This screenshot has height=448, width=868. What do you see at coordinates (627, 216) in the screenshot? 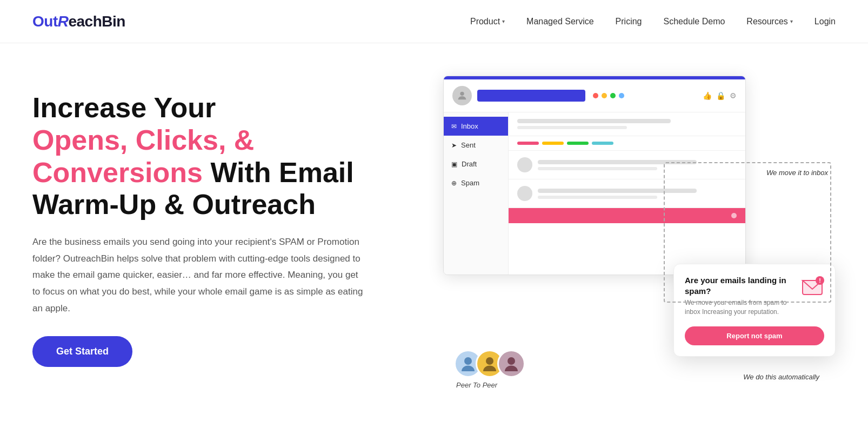
I see `pink-highlight-row` at bounding box center [627, 216].